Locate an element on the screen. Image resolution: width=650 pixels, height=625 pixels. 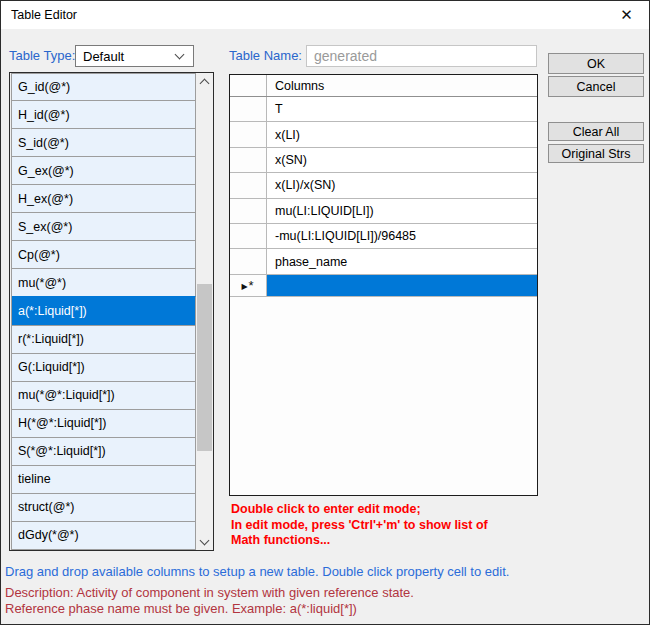
list-item: H_id(@*) is located at coordinates (104, 114).